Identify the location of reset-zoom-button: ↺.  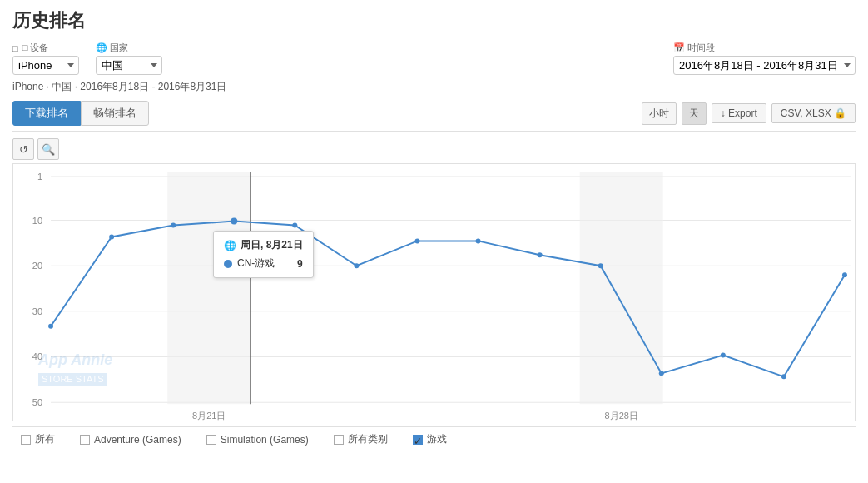
(23, 149).